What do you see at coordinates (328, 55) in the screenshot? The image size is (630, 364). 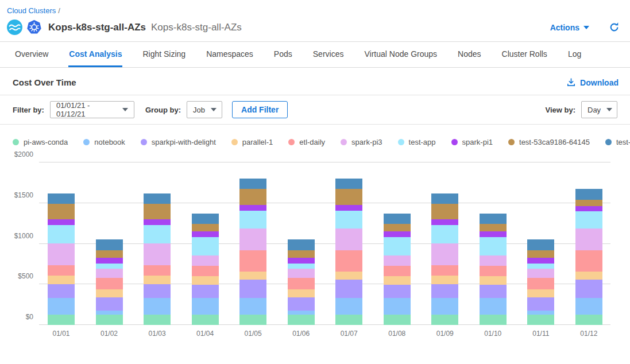 I see `tab-services: Services` at bounding box center [328, 55].